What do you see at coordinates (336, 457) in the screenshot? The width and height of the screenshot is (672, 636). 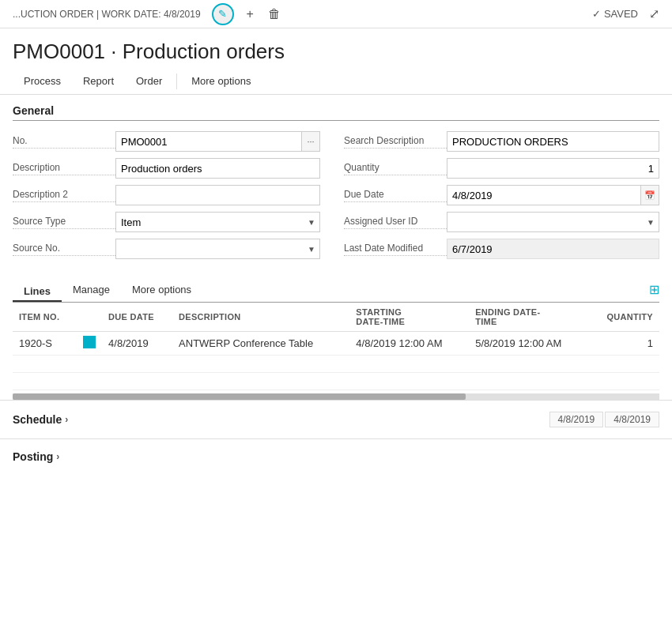 I see `posting-section: Posting ›` at bounding box center [336, 457].